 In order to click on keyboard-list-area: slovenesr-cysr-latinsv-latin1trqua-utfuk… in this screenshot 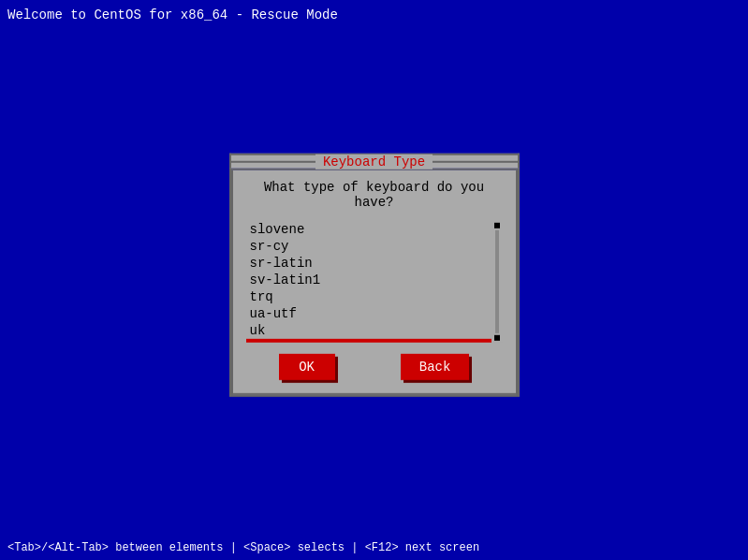, I will do `click(374, 282)`.